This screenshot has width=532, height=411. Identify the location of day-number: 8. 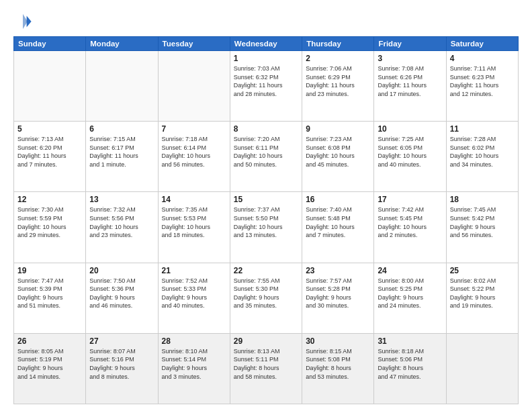
(266, 129).